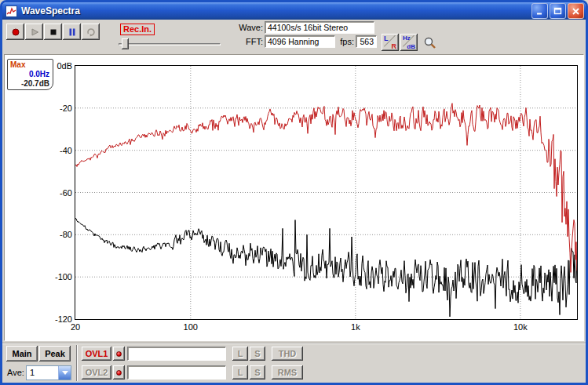  Describe the element at coordinates (177, 372) in the screenshot. I see `ovl2-file-field` at that location.